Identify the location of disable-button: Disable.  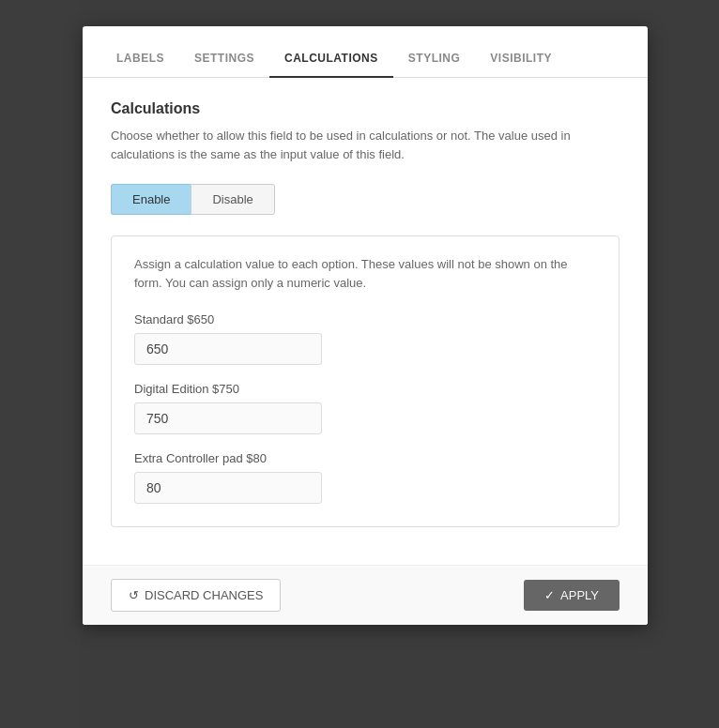
(233, 199).